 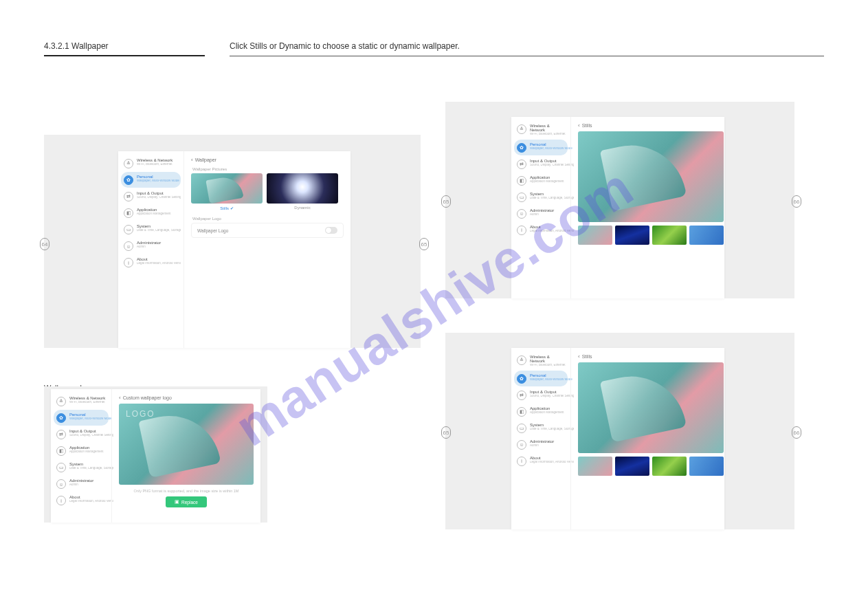 What do you see at coordinates (331, 230) in the screenshot?
I see `logo-toggle` at bounding box center [331, 230].